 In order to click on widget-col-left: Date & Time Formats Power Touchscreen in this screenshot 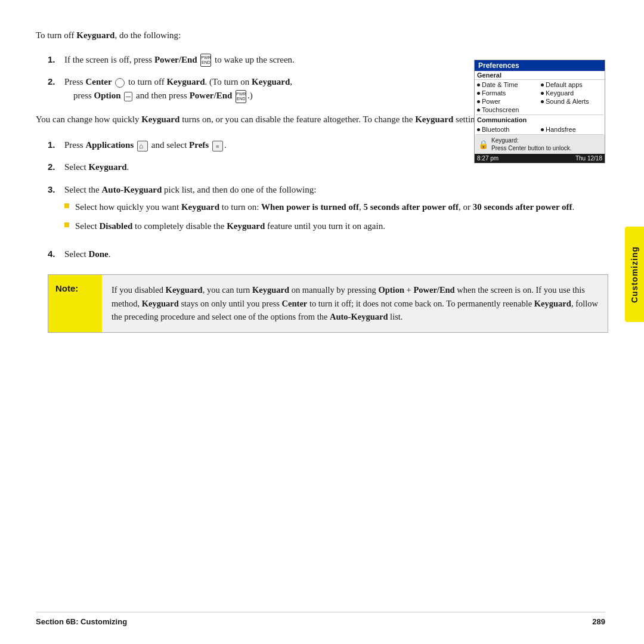, I will do `click(508, 97)`.